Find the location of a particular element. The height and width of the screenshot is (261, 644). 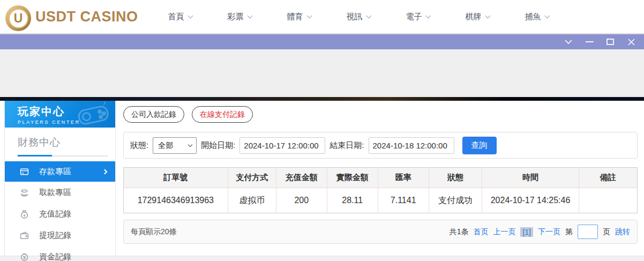

sidebar-item-label: 提現記錄 is located at coordinates (55, 236).